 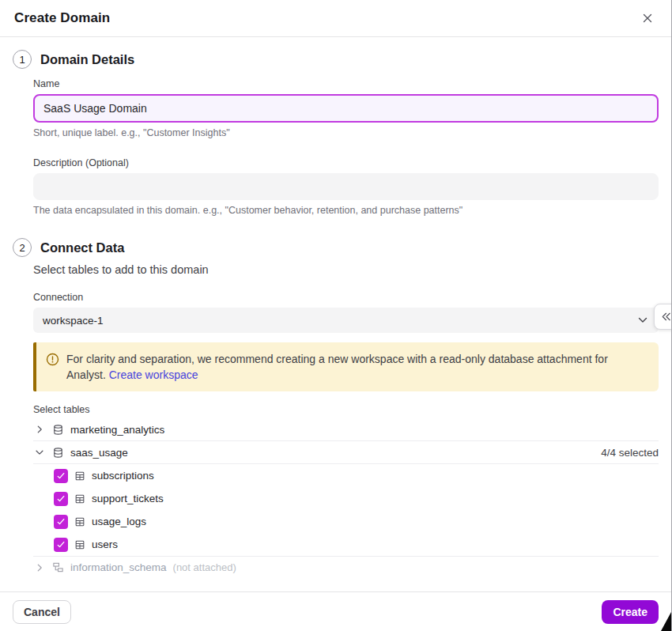 I want to click on name-label: Name, so click(x=346, y=84).